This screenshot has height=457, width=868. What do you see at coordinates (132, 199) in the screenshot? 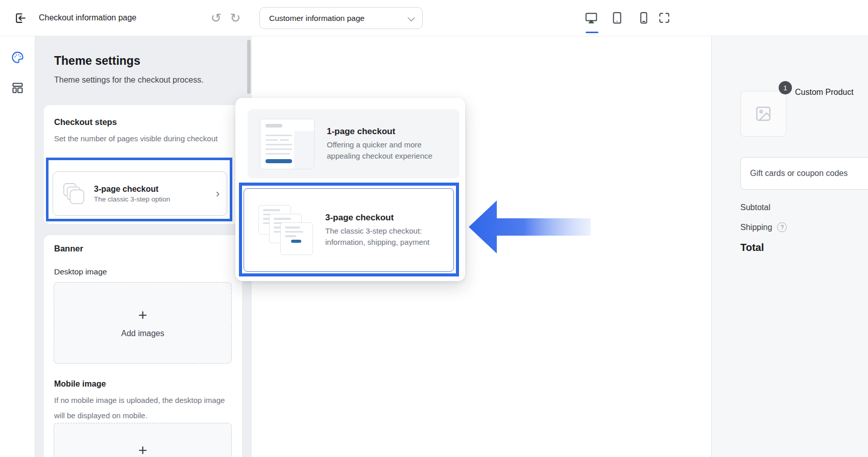
I see `option-subtitle: The classic 3-step option` at bounding box center [132, 199].